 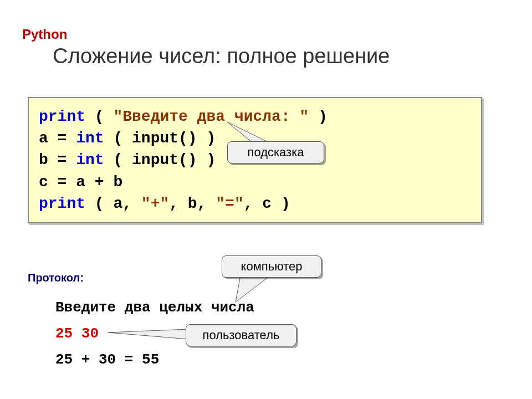 What do you see at coordinates (113, 204) in the screenshot?
I see `code-text: ( a,` at bounding box center [113, 204].